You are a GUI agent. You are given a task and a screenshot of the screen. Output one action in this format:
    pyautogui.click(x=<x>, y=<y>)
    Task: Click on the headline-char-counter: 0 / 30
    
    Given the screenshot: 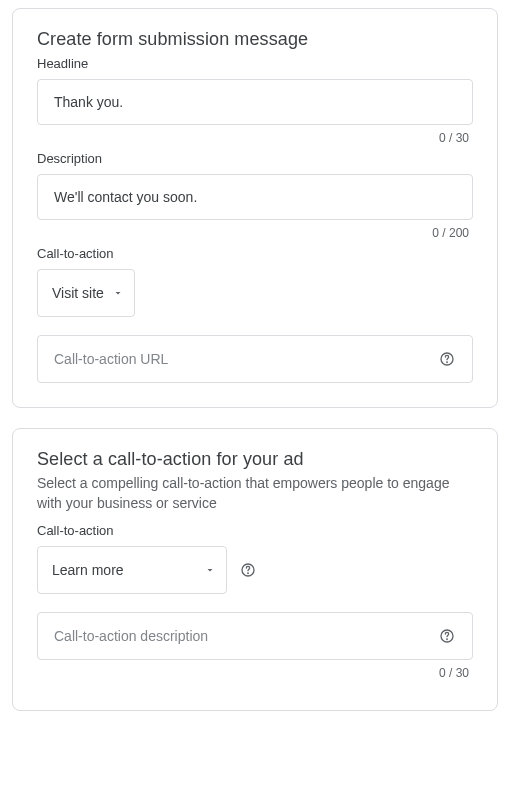 What is the action you would take?
    pyautogui.click(x=255, y=138)
    